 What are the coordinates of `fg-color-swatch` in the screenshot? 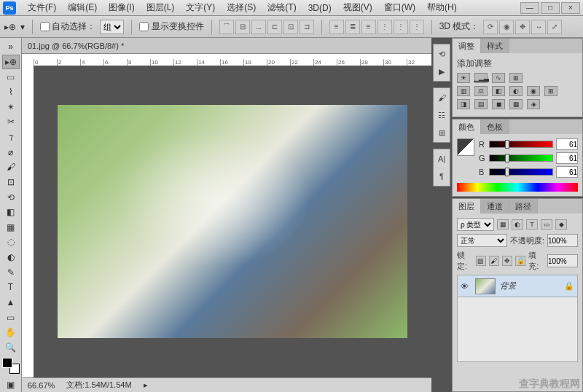 It's located at (7, 363).